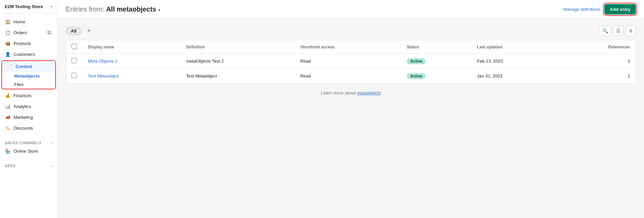 Image resolution: width=644 pixels, height=218 pixels. I want to click on apps-expand-icon: ›, so click(52, 166).